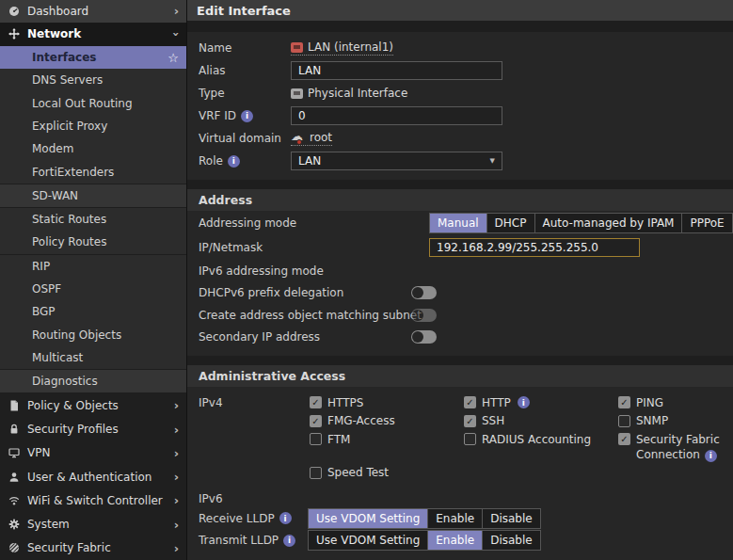  What do you see at coordinates (237, 519) in the screenshot?
I see `receive-lldp-label: Receive LLDP` at bounding box center [237, 519].